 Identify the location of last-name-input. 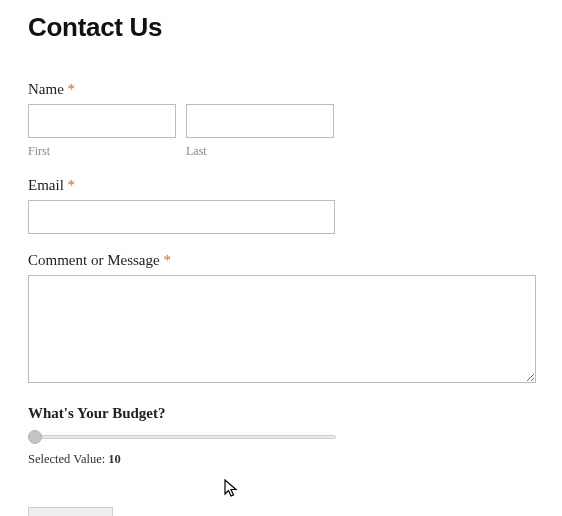
(260, 121).